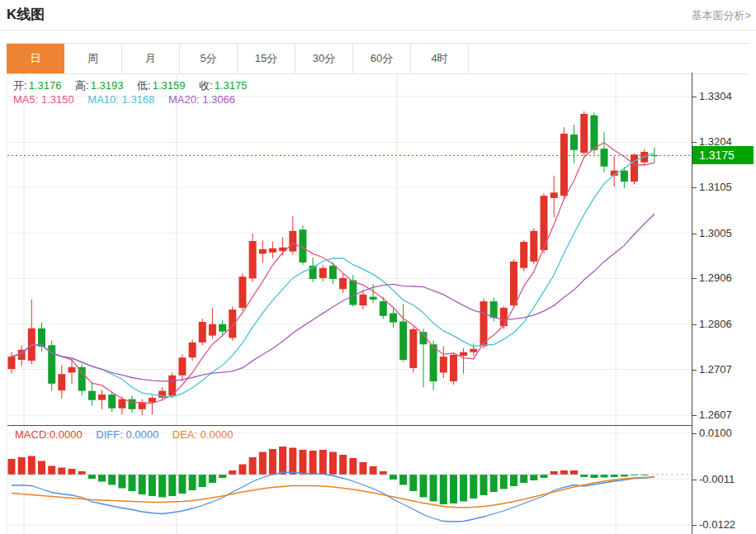 Image resolution: width=756 pixels, height=534 pixels. What do you see at coordinates (139, 99) in the screenshot?
I see `ma10-value: 1.3168` at bounding box center [139, 99].